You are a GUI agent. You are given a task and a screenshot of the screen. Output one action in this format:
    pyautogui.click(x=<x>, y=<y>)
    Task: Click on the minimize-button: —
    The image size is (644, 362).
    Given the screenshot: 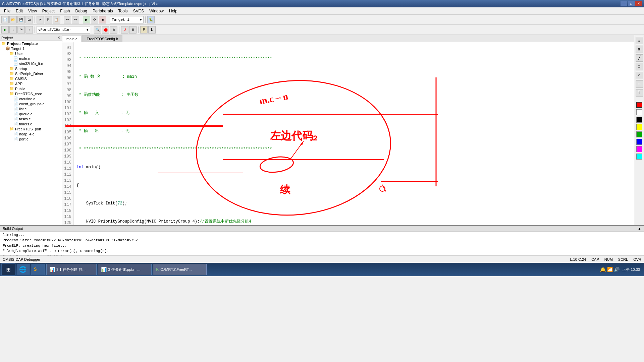 What is the action you would take?
    pyautogui.click(x=624, y=4)
    